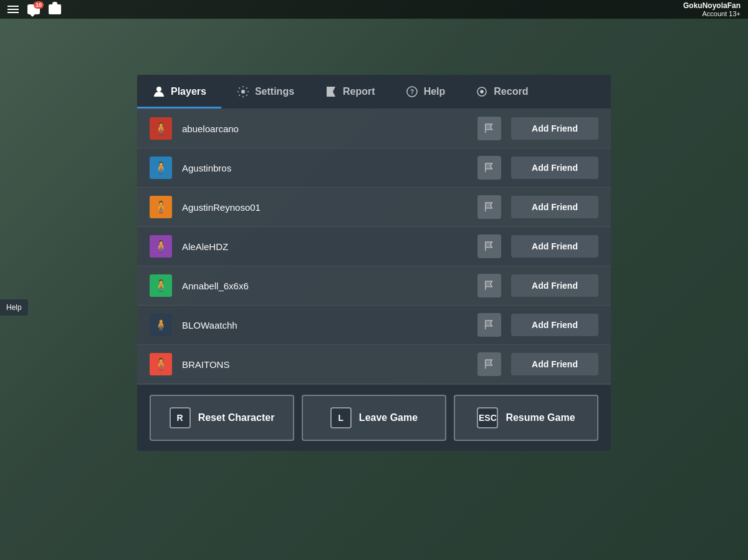 This screenshot has height=560, width=748. Describe the element at coordinates (487, 418) in the screenshot. I see `key-badge: ESC` at that location.